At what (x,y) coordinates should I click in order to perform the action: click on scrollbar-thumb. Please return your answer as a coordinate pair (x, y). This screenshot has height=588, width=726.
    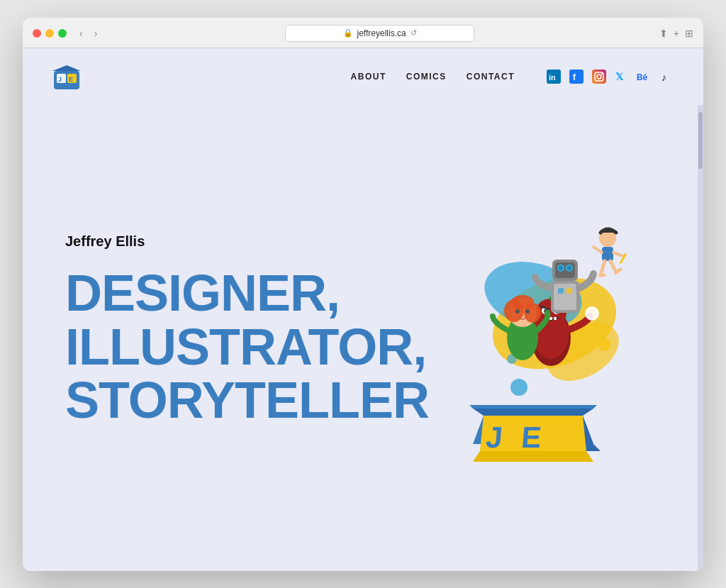
    Looking at the image, I should click on (700, 140).